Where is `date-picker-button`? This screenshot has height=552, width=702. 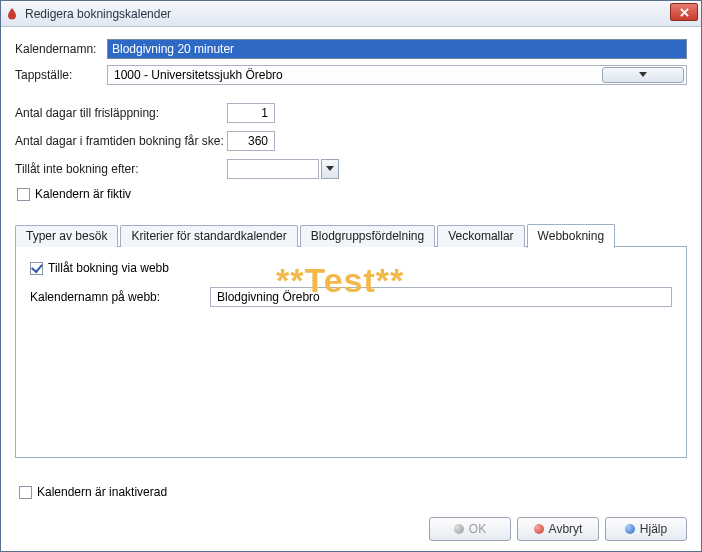
date-picker-button is located at coordinates (330, 169).